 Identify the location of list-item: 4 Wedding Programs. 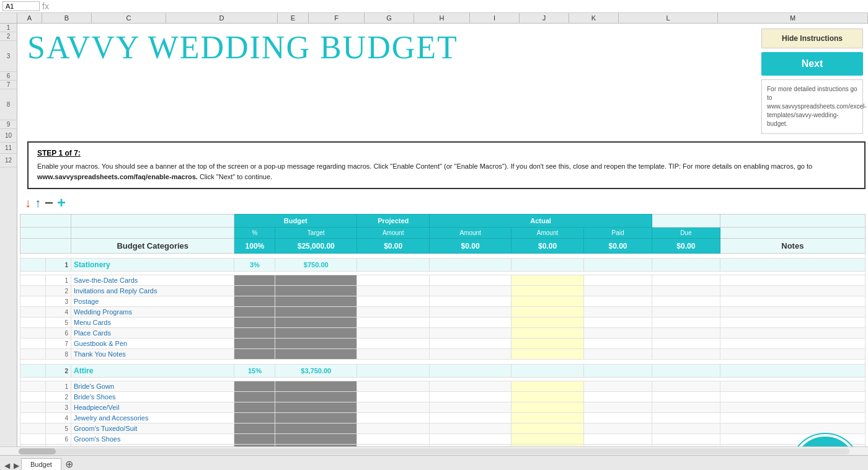
(443, 313).